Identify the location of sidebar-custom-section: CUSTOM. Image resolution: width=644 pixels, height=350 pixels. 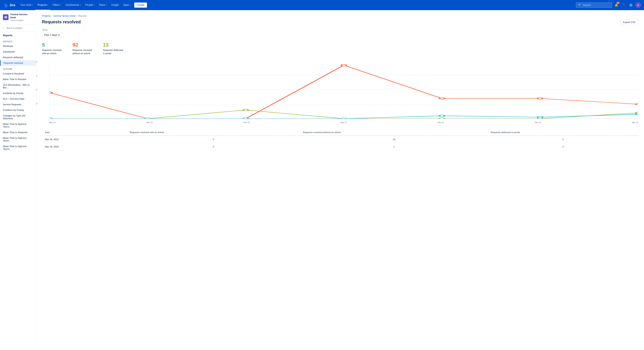
(18, 68).